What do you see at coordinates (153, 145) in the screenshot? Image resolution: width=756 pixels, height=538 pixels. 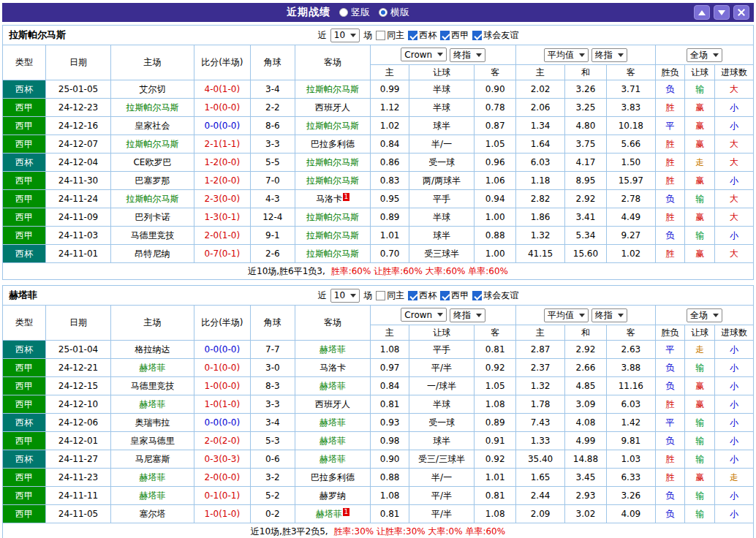 I see `cell-home-team: 拉斯帕尔马斯` at bounding box center [153, 145].